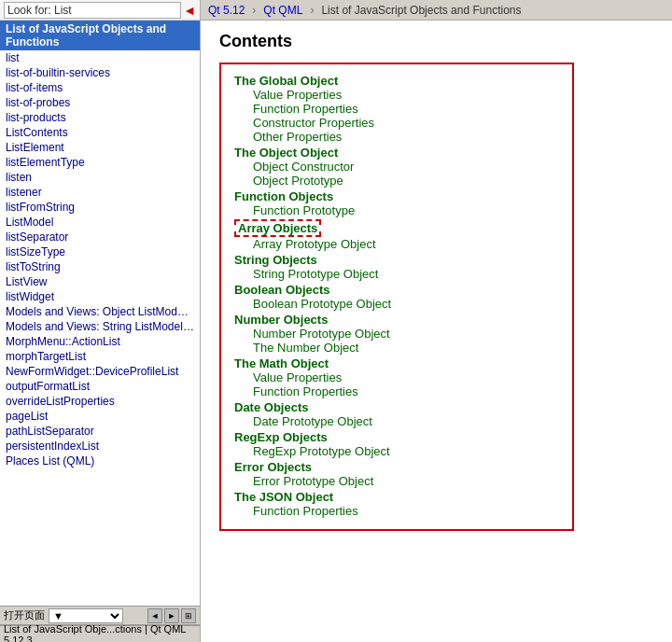 The width and height of the screenshot is (672, 642). I want to click on toc-number-object: The Number Object, so click(397, 347).